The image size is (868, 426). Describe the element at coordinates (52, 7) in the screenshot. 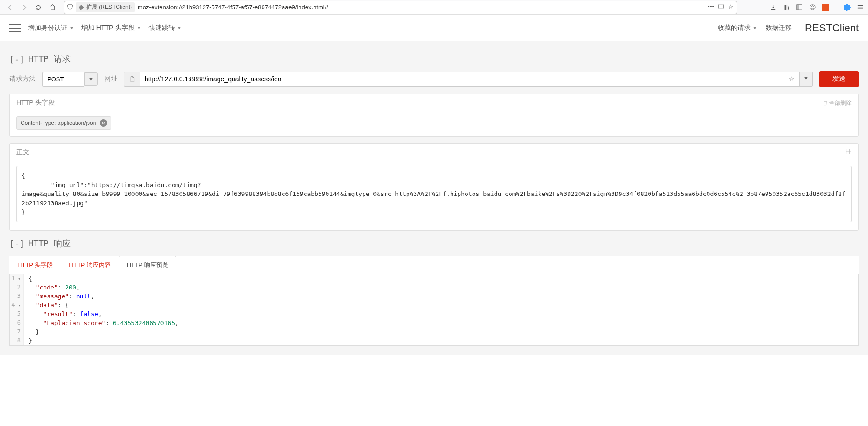

I see `home-button` at that location.